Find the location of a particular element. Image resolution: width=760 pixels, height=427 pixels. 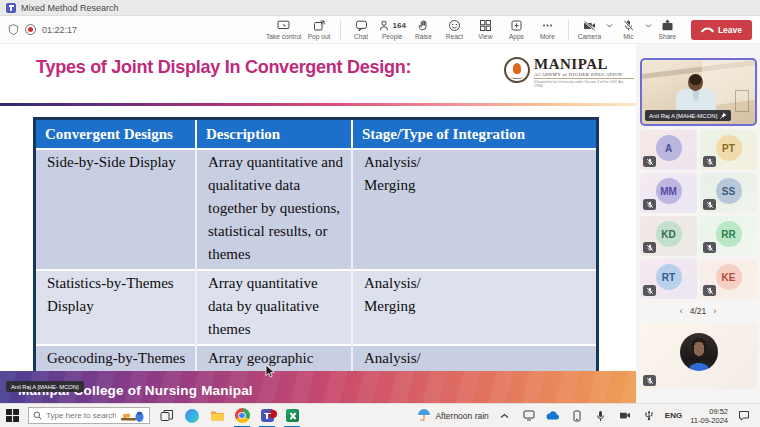

avatar: MM is located at coordinates (669, 191).